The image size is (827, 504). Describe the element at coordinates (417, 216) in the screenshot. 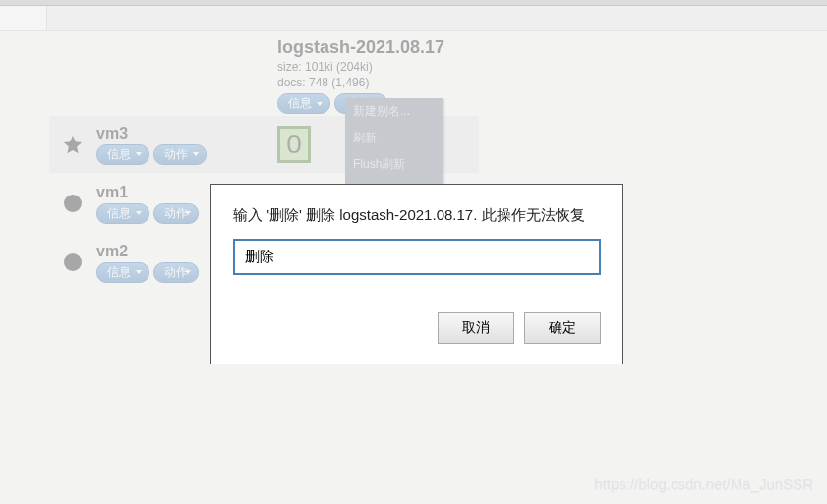

I see `dialog-prompt: 输入 '删除' 删除 logstash-2021.08.17. 此操作无法恢复` at that location.